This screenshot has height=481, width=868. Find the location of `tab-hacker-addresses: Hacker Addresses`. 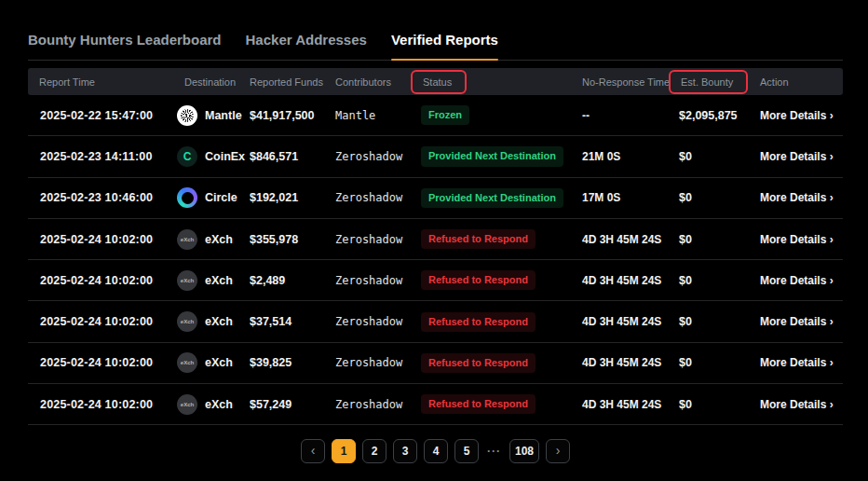

tab-hacker-addresses: Hacker Addresses is located at coordinates (306, 46).